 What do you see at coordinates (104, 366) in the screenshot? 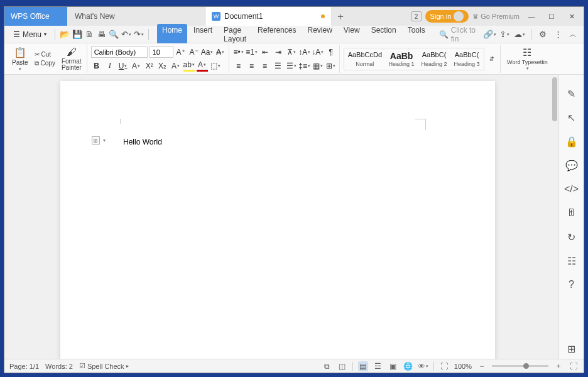
I see `spellcheck-toggle: ☑ Spell Check ▸` at bounding box center [104, 366].